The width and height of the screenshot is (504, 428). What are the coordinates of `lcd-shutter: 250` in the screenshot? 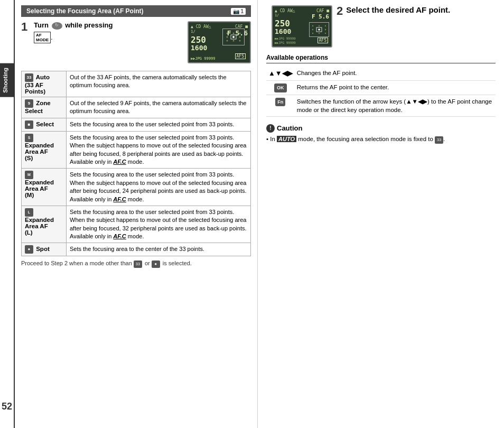 It's located at (199, 40).